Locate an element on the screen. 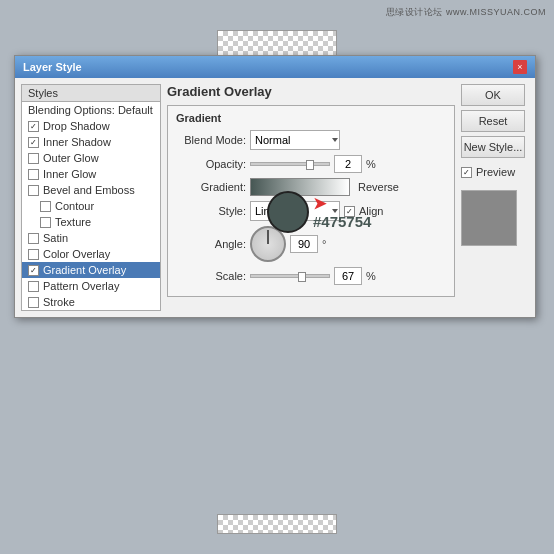 This screenshot has width=554, height=554. checkbox-color-overlay is located at coordinates (34, 254).